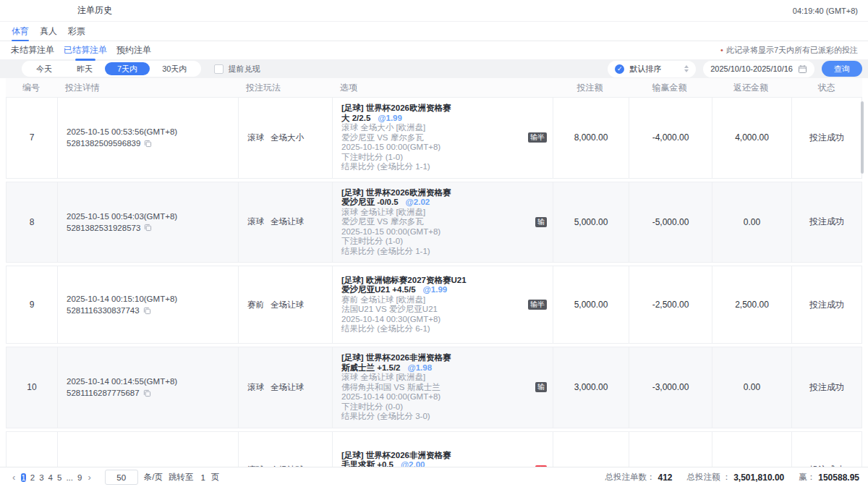  What do you see at coordinates (752, 388) in the screenshot?
I see `return-amount: 0.00` at bounding box center [752, 388].